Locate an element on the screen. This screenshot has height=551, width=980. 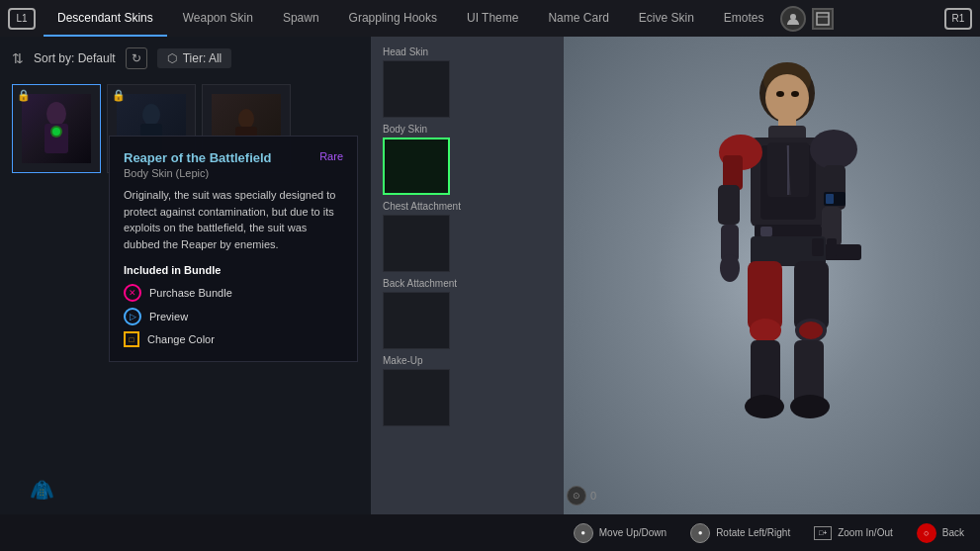
slot-chest-attachment: Chest Attachment is located at coordinates (467, 236).